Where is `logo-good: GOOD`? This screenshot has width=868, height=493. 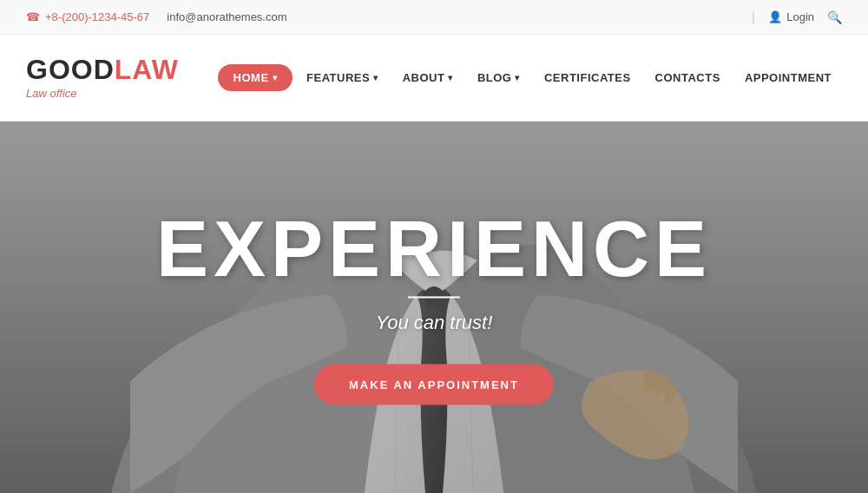 logo-good: GOOD is located at coordinates (70, 69).